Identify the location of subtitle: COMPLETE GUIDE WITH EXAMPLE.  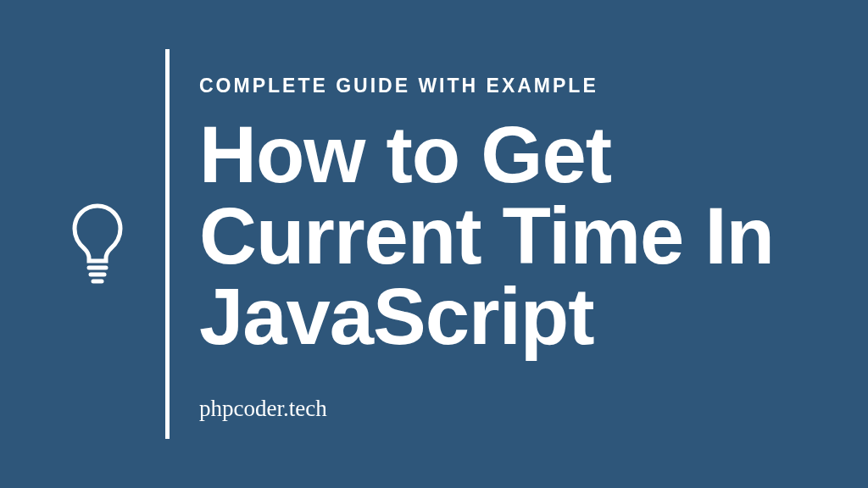
(512, 86).